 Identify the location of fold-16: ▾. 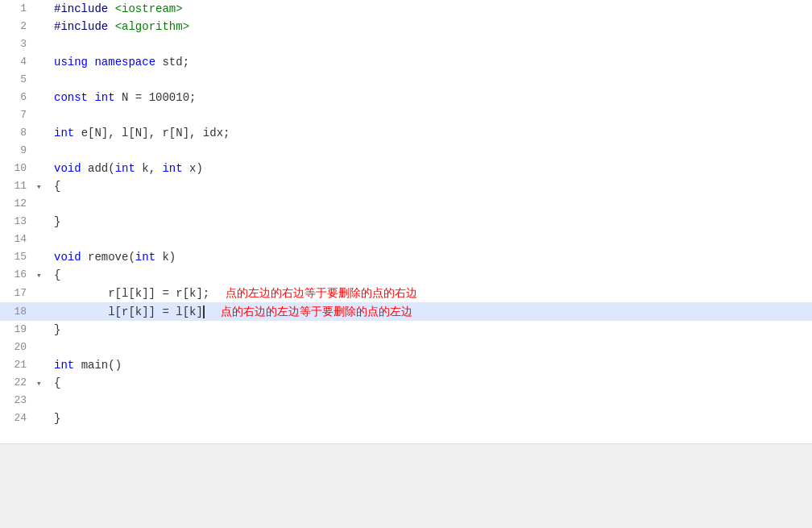
(42, 275).